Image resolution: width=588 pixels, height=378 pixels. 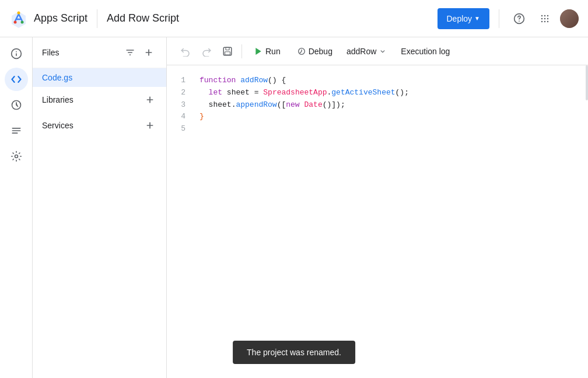 What do you see at coordinates (130, 52) in the screenshot?
I see `sort-files-button` at bounding box center [130, 52].